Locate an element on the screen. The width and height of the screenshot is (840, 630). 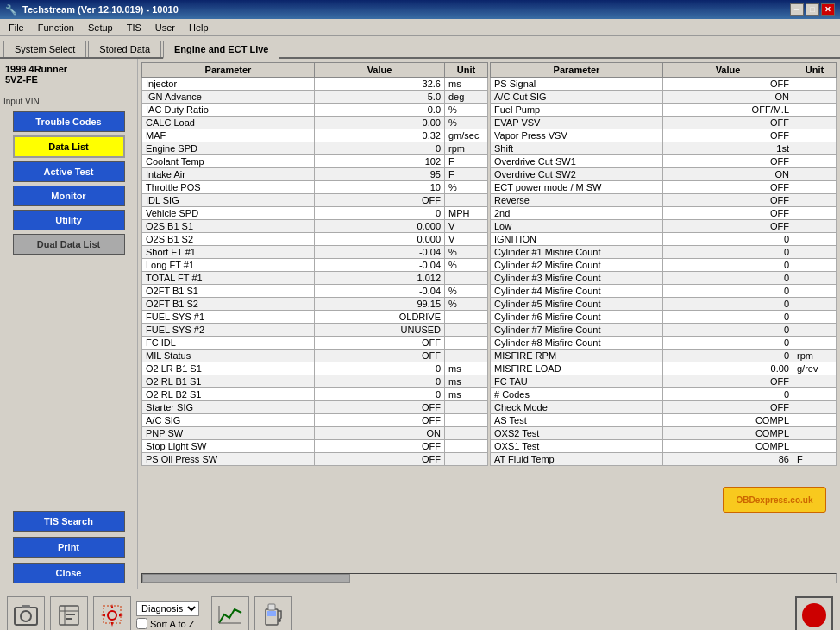
left-value-cell: 32.6 is located at coordinates (379, 85).